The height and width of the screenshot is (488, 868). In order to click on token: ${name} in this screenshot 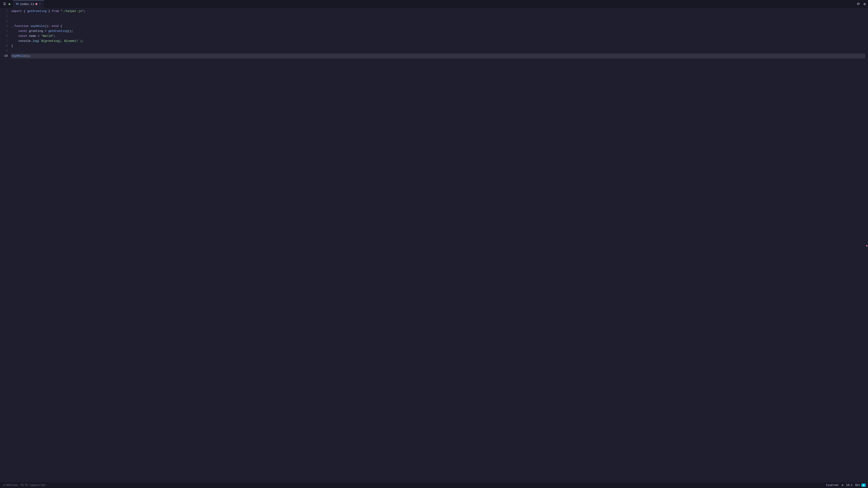, I will do `click(70, 41)`.